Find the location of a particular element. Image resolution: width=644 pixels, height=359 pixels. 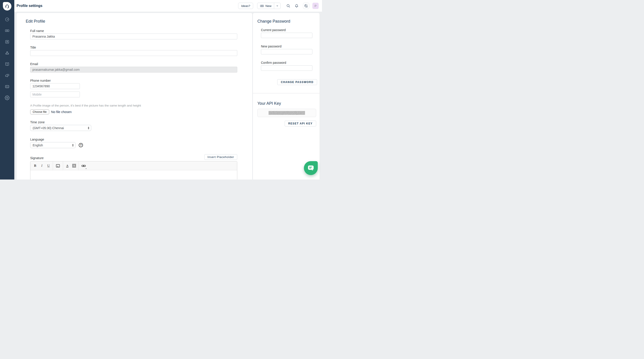

change-password-heading: Change Password is located at coordinates (286, 19).